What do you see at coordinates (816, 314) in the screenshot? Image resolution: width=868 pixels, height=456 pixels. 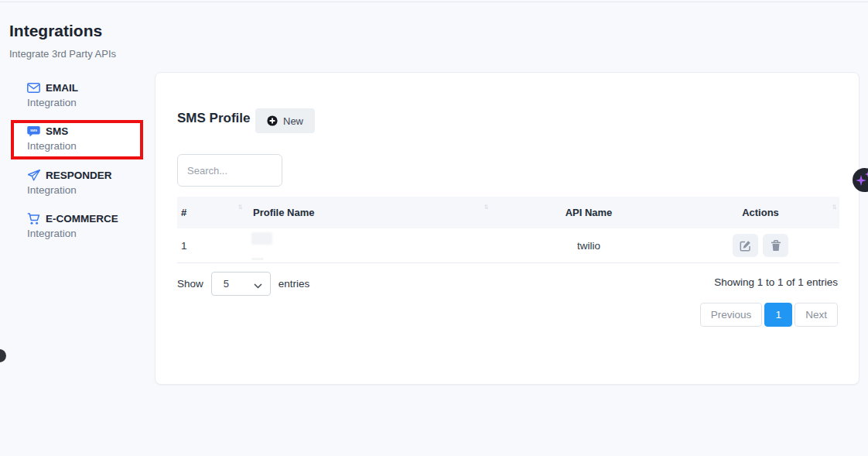 I see `next-page-button: Next` at bounding box center [816, 314].